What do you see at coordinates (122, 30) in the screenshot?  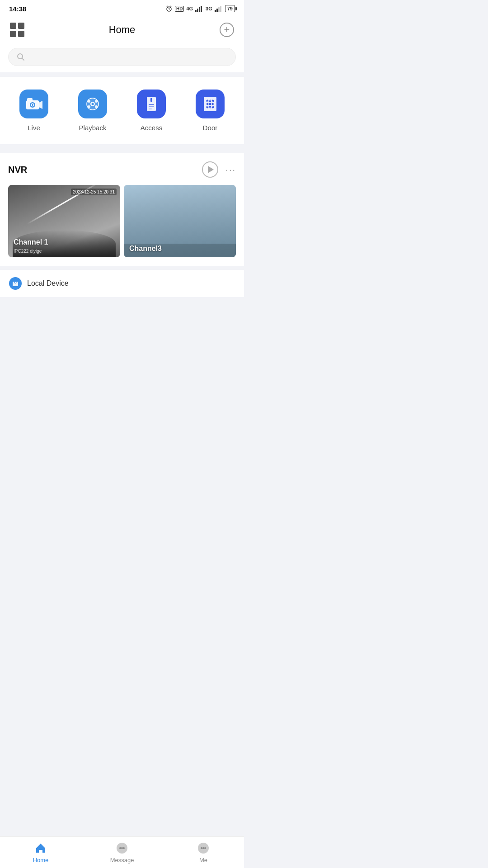 I see `app-header: Home +` at bounding box center [122, 30].